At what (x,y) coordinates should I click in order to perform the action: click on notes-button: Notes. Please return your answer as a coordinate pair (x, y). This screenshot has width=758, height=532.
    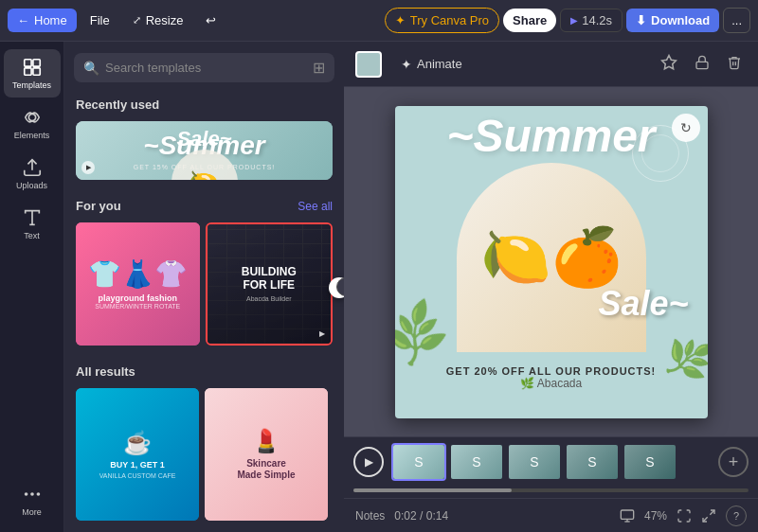
    Looking at the image, I should click on (370, 516).